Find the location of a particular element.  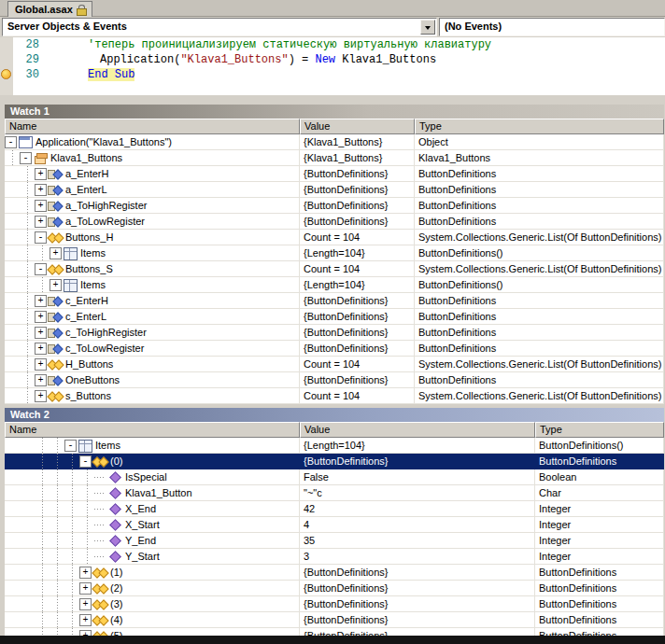

watch-row: +c_ToLowRegister{ButtonDefinitions}Butto… is located at coordinates (334, 349).